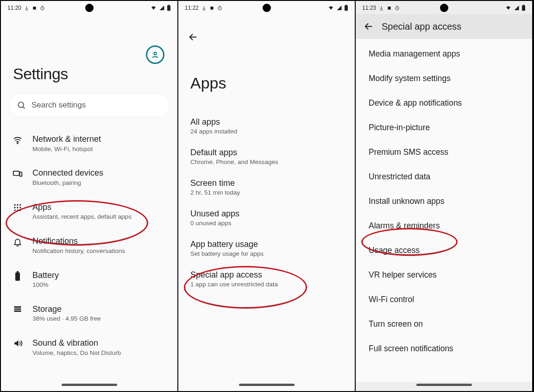 Image resolution: width=534 pixels, height=392 pixels. Describe the element at coordinates (444, 275) in the screenshot. I see `access-item-vr-helper: VR helper services` at that location.